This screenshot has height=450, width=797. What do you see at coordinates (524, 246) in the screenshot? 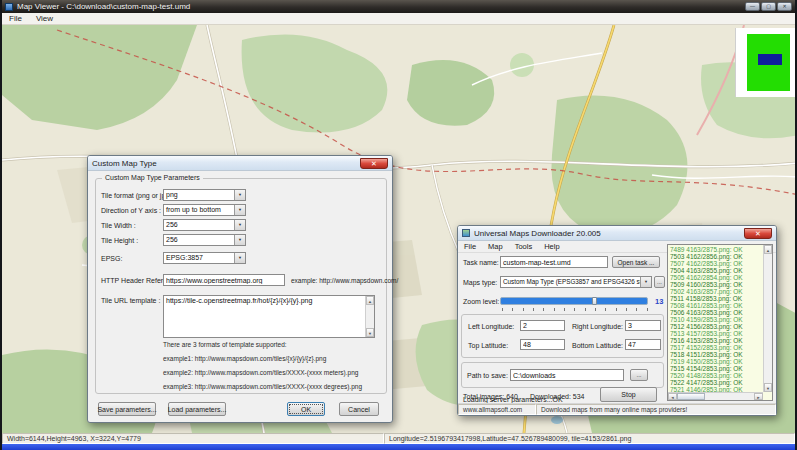
I see `umd-menu-tools: Tools` at bounding box center [524, 246].